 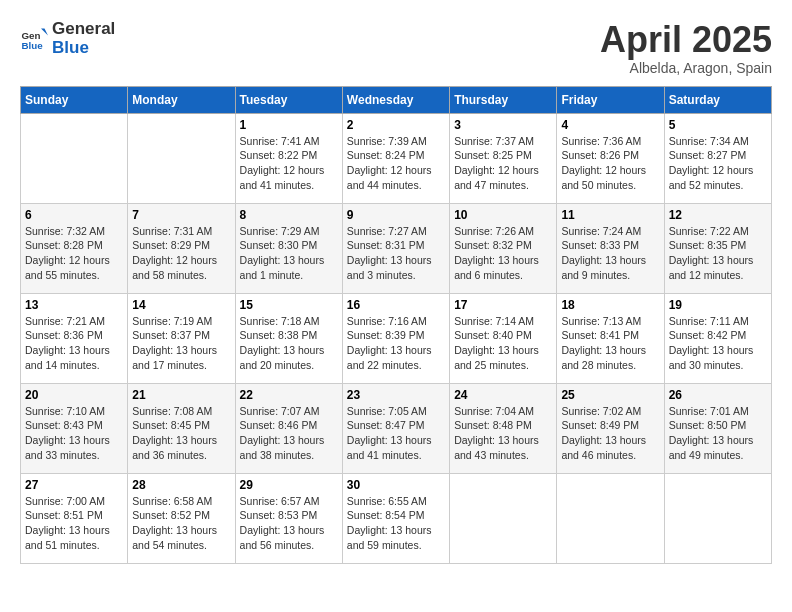 I want to click on day-content: Sunrise: 7:02 AM Sunset: 8:49 PM Dayligh…, so click(x=610, y=434).